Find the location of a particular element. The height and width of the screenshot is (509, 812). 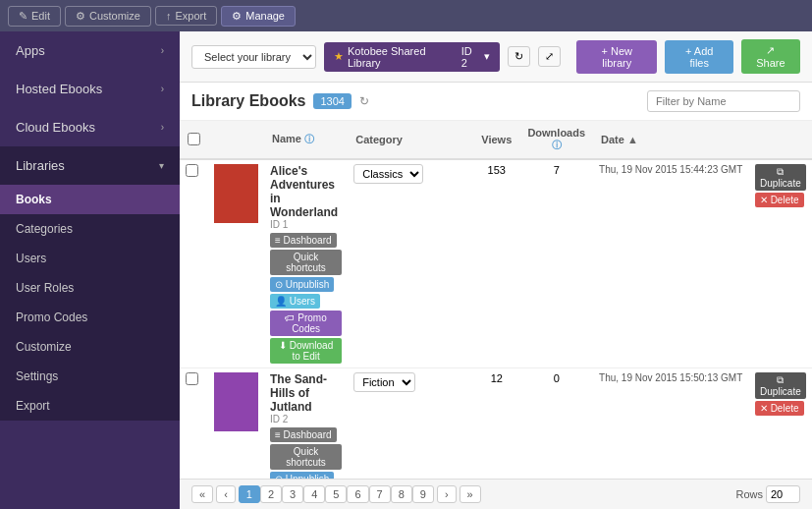

pagination-page-7-button: 7 is located at coordinates (380, 494).